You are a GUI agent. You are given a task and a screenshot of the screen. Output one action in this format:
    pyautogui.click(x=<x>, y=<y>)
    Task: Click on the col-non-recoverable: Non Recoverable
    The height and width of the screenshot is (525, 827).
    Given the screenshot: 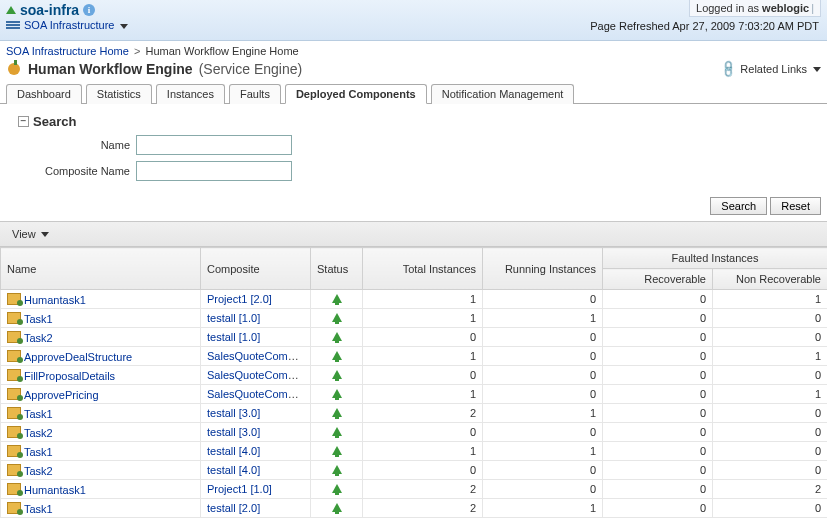 What is the action you would take?
    pyautogui.click(x=770, y=280)
    